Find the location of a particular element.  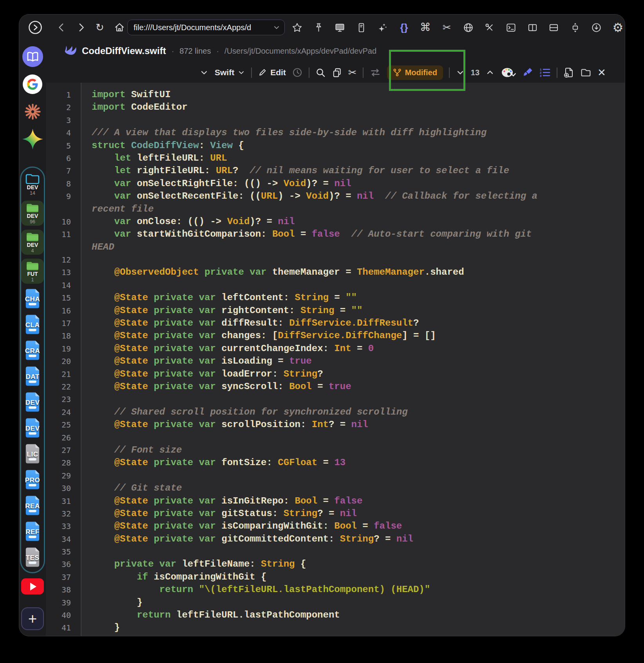

collapse-chevron-icon is located at coordinates (204, 72).